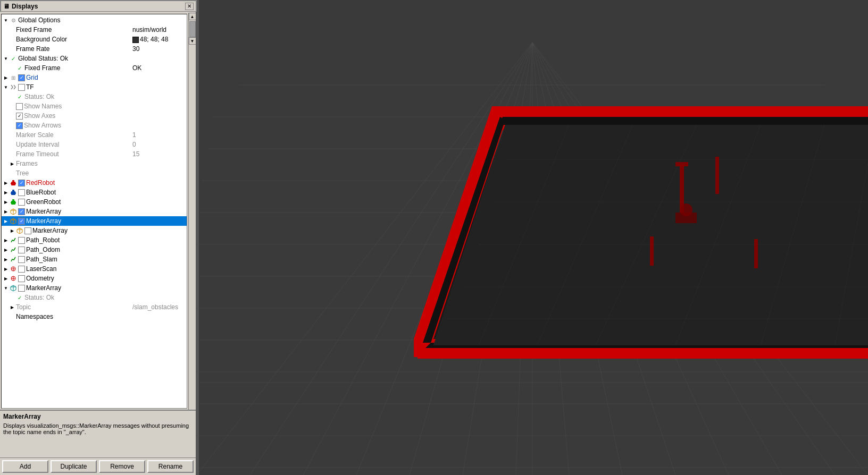 The height and width of the screenshot is (475, 868). What do you see at coordinates (6, 221) in the screenshot?
I see `expand-arrow-marker-array-selected: ▶` at bounding box center [6, 221].